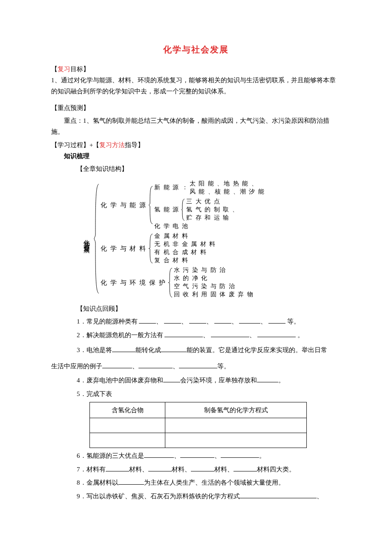  What do you see at coordinates (196, 86) in the screenshot?
I see `goal-body: 1、通过对化学与能源、材料、环境的系统复习，能够将相关的知识与生活密切联系，并且…` at bounding box center [196, 86].